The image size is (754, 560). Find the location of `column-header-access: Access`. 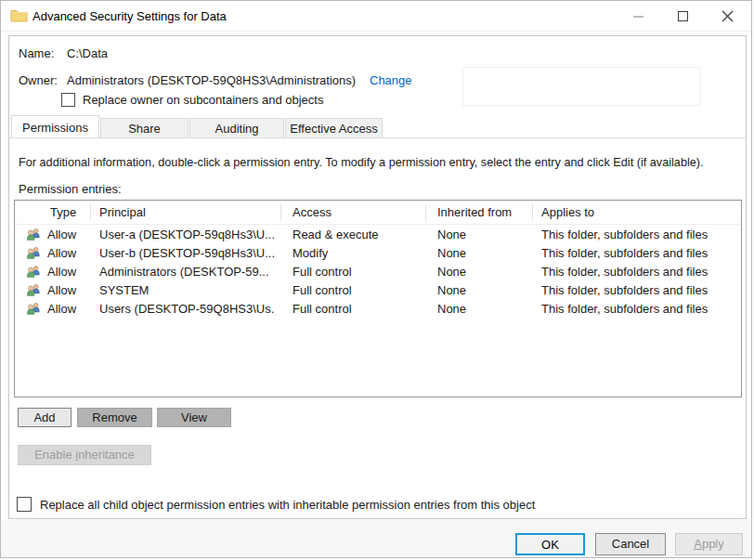

column-header-access: Access is located at coordinates (354, 213).